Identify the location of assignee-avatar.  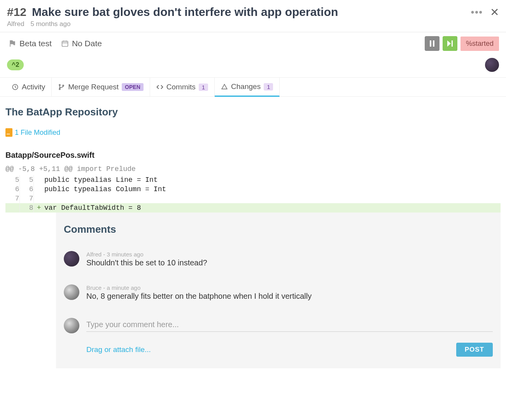
(492, 65).